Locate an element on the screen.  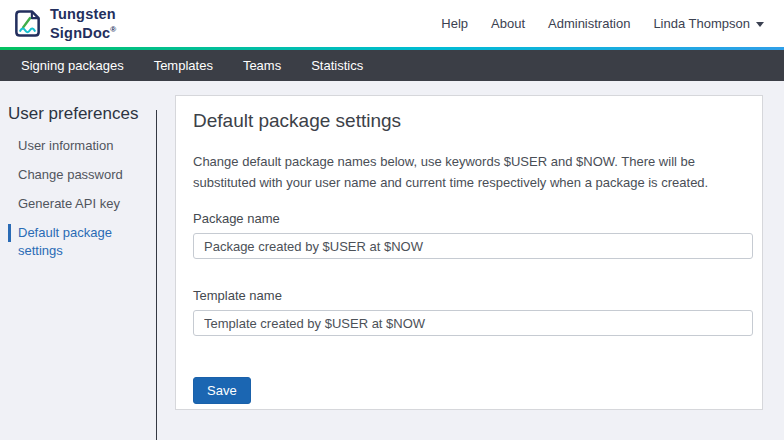
user-menu-label: Linda Thompson is located at coordinates (702, 24).